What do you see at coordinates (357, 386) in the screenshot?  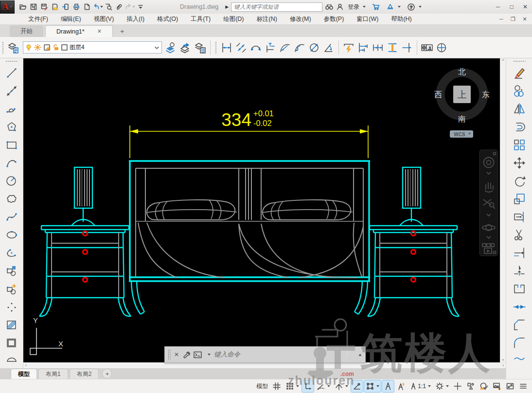 I see `object-snap-tracking-button` at bounding box center [357, 386].